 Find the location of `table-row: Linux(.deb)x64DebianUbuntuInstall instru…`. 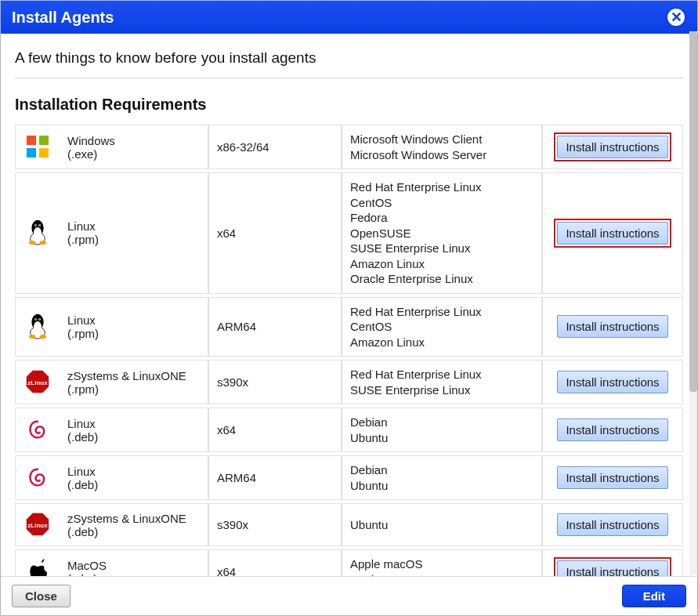

table-row: Linux(.deb)x64DebianUbuntuInstall instru… is located at coordinates (349, 429).